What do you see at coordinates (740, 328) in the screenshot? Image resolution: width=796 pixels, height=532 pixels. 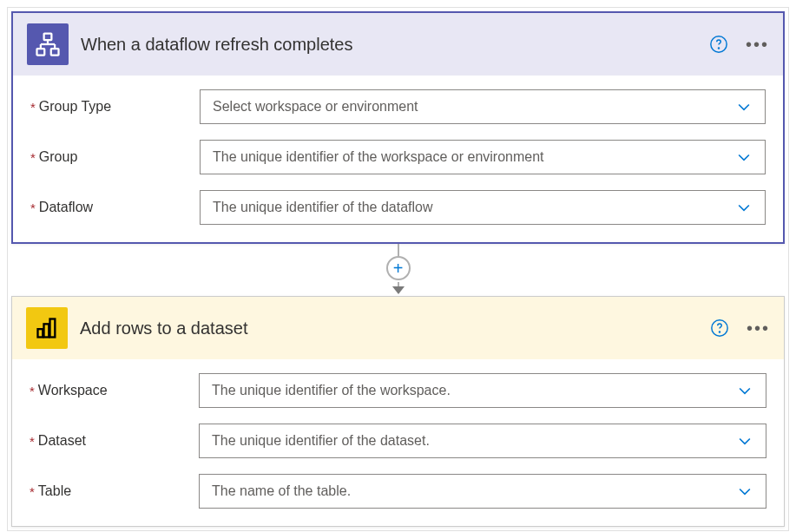 I see `action-actions: •••` at bounding box center [740, 328].